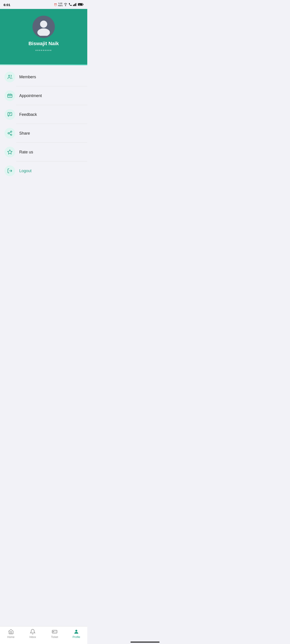 The image size is (290, 644). What do you see at coordinates (25, 134) in the screenshot?
I see `share-label: Share` at bounding box center [25, 134].